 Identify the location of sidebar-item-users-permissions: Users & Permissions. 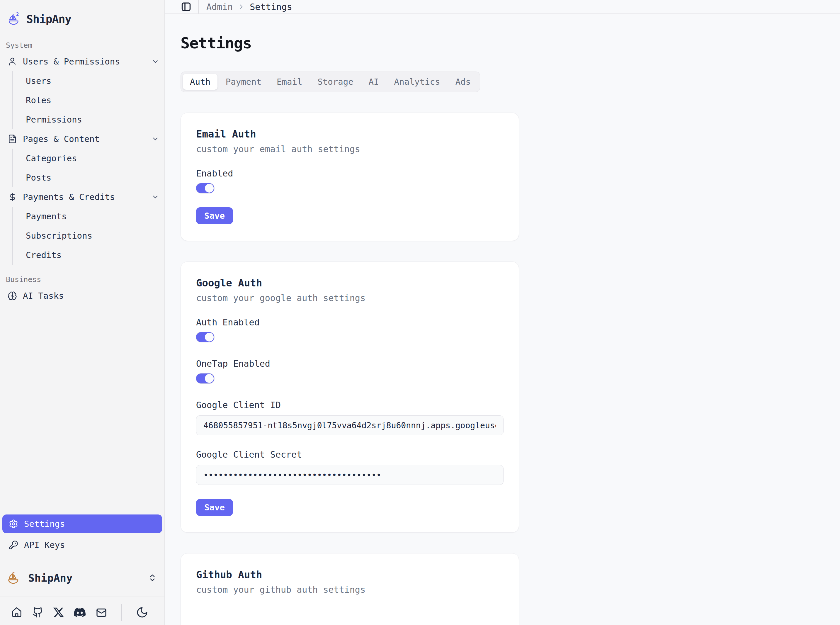
(82, 61).